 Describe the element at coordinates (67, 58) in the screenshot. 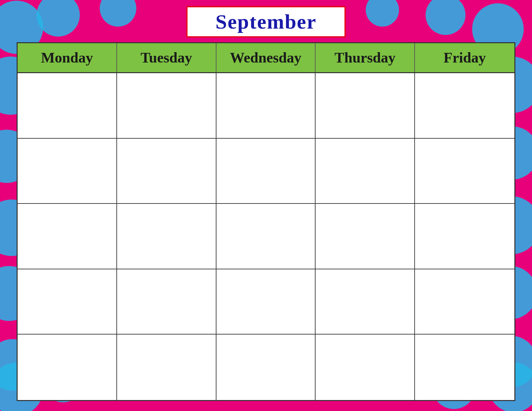

I see `header-day-monday: Monday` at that location.